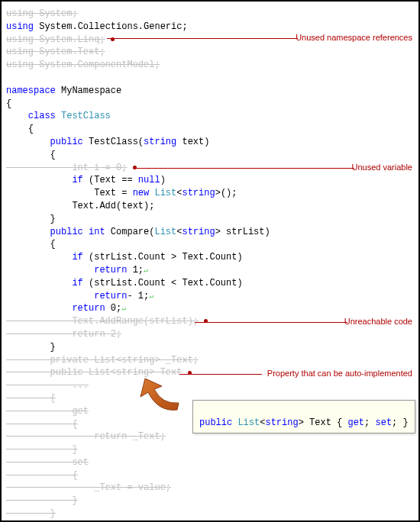 The height and width of the screenshot is (522, 420). I want to click on refactor-tooltip: public List<string> Text { get; set; }, so click(304, 417).